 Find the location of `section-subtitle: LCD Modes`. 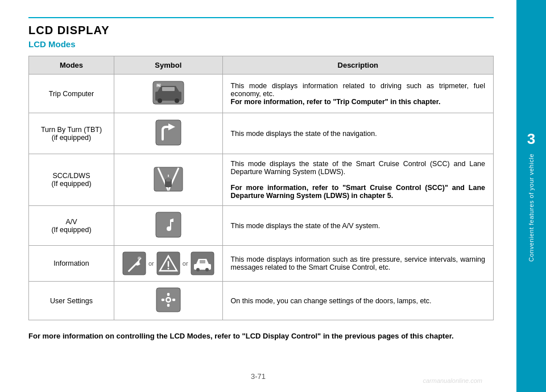

section-subtitle: LCD Modes is located at coordinates (261, 44).